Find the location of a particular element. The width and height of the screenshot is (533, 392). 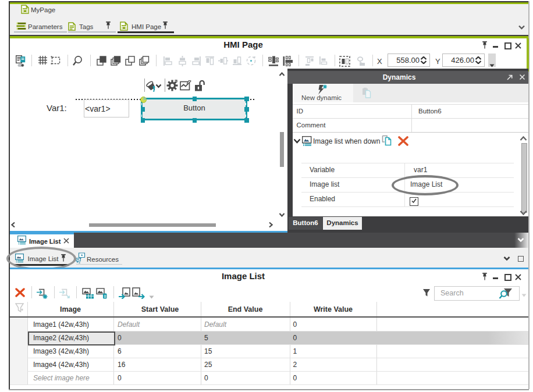

svg-text: 8 is located at coordinates (105, 297).